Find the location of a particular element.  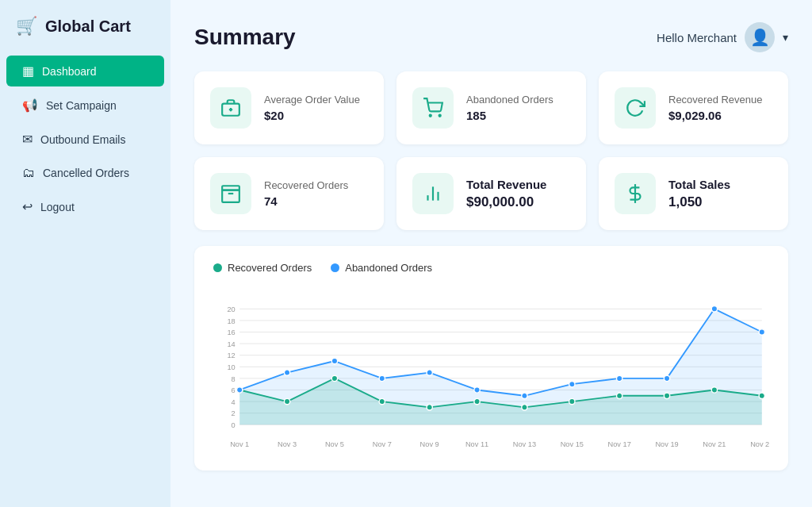

sidebar-item-label: Outbound Emails is located at coordinates (82, 140).